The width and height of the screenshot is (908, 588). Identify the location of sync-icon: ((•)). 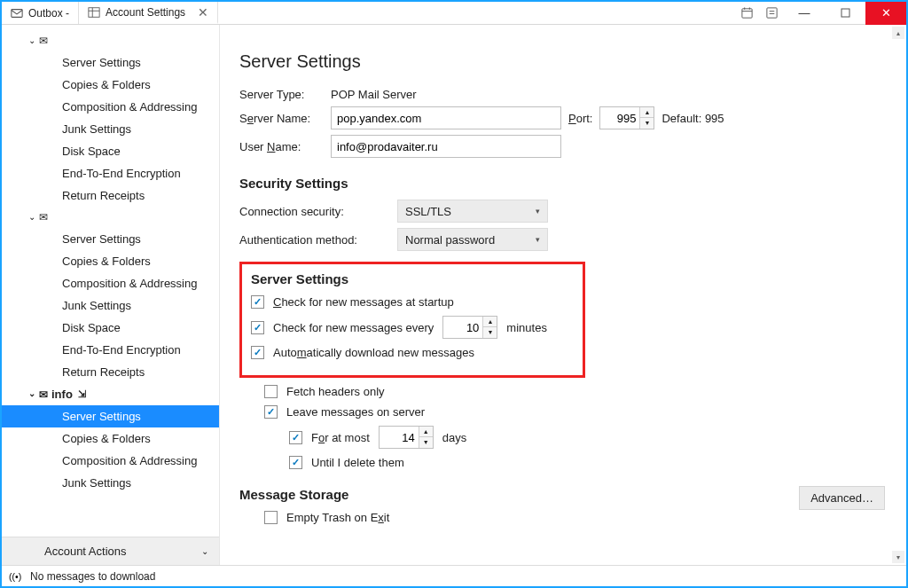
(15, 576).